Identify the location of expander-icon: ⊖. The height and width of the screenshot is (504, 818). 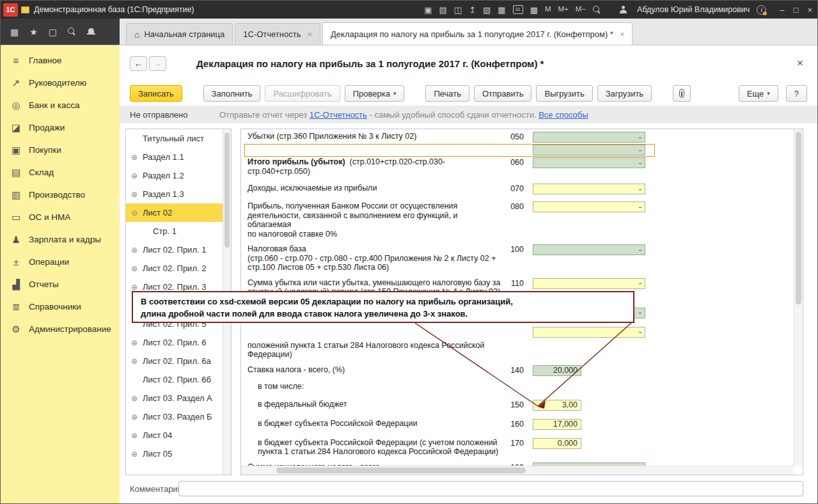
(137, 213).